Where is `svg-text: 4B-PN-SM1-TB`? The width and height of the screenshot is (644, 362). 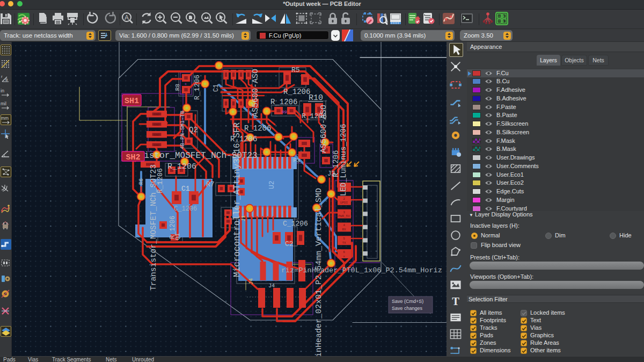
svg-text: 4B-PN-SM1-TB is located at coordinates (182, 130).